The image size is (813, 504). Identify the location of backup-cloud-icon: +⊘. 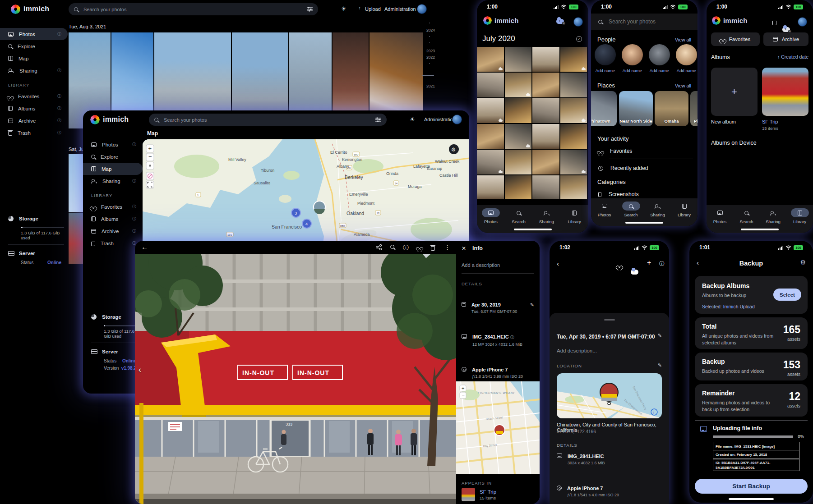
(560, 22).